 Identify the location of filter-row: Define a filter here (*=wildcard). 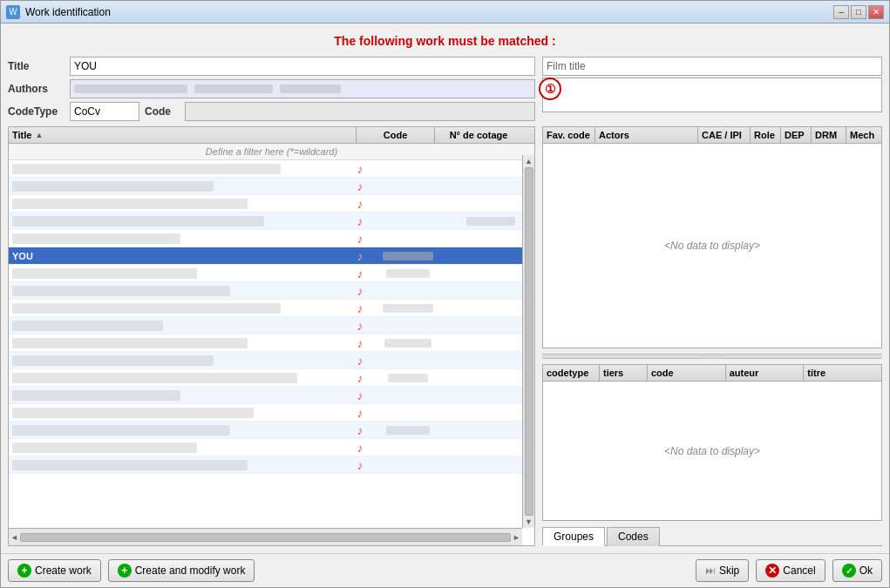
(272, 152).